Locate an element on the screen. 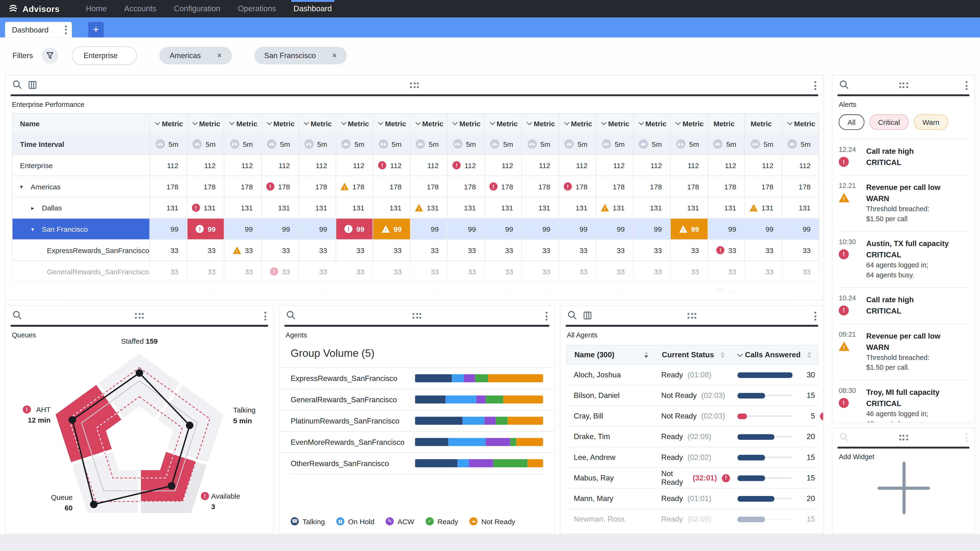 The width and height of the screenshot is (980, 551). group-volume-row: GeneralRewards_SanFrancisco is located at coordinates (417, 399).